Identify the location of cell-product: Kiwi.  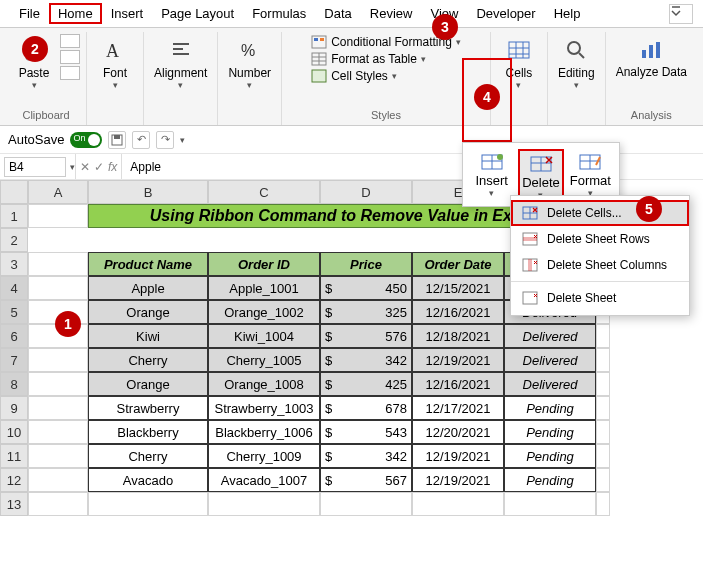
(148, 336).